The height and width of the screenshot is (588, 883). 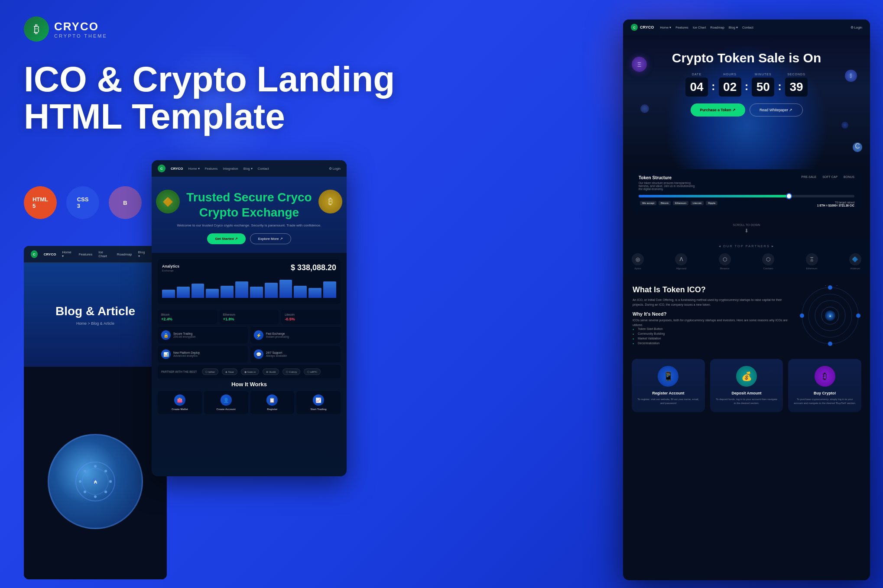 What do you see at coordinates (180, 409) in the screenshot?
I see `step-wallet-label: Create Wallet` at bounding box center [180, 409].